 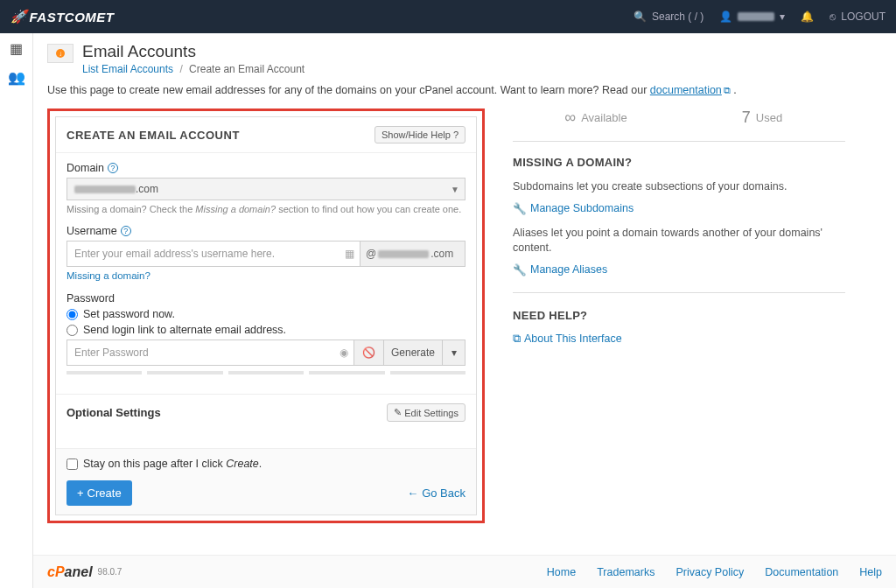 I want to click on domain-label: Domain ?, so click(x=266, y=168).